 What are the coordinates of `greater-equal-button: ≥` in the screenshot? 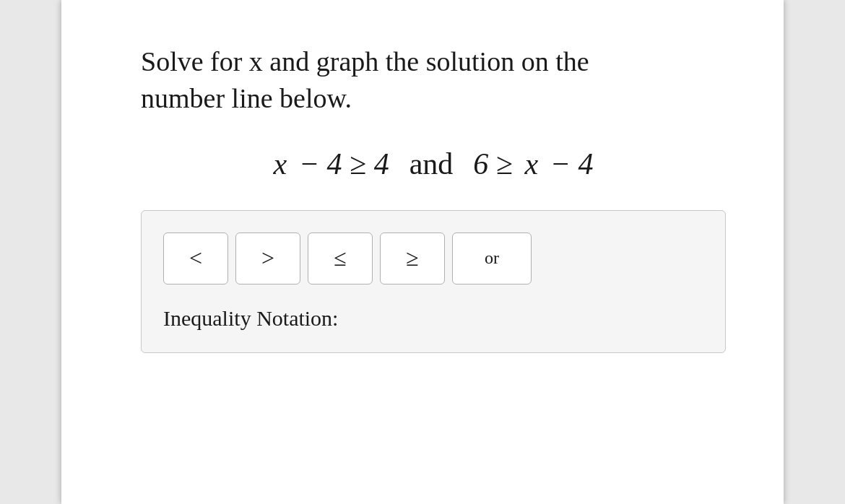 It's located at (412, 258).